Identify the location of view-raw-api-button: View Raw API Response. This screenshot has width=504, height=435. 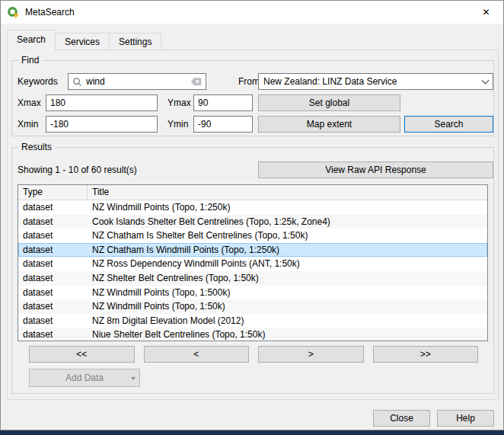
(376, 170).